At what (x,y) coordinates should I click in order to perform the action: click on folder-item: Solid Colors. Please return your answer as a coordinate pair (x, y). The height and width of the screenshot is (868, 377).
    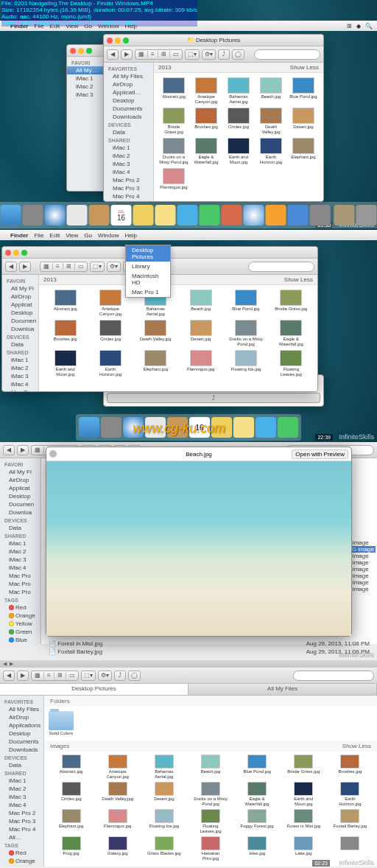
    Looking at the image, I should click on (61, 724).